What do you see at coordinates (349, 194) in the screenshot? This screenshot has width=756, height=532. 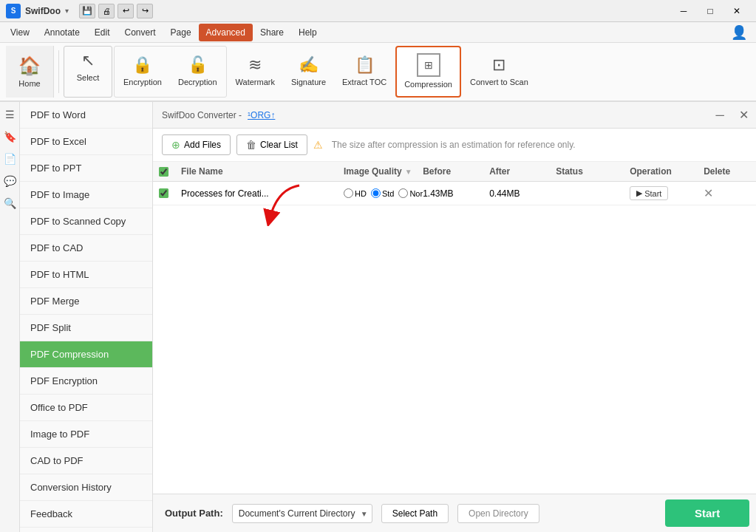 I see `quality-hd-radio` at bounding box center [349, 194].